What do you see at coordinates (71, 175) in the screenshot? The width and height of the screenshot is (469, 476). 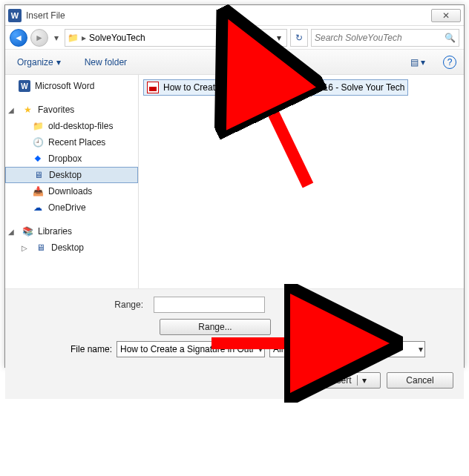 I see `tree-item-desktop: 🖥Desktop` at bounding box center [71, 175].